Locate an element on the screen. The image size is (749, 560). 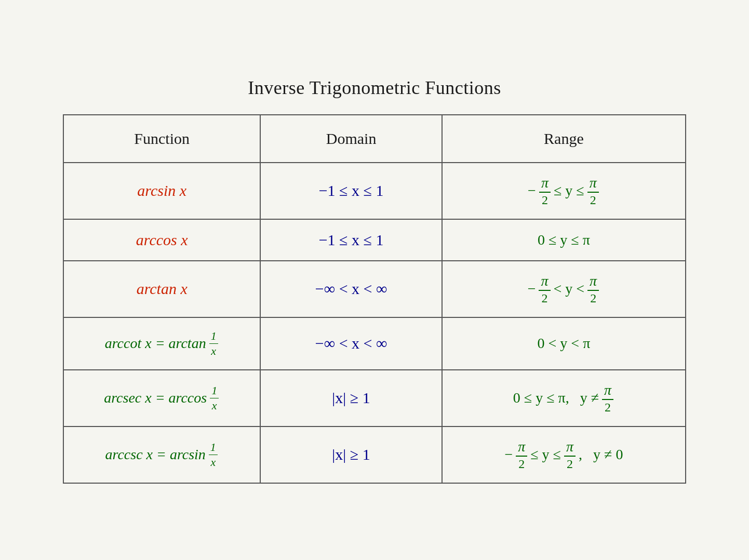
cell-arccot-range: 0 < y < π is located at coordinates (564, 344).